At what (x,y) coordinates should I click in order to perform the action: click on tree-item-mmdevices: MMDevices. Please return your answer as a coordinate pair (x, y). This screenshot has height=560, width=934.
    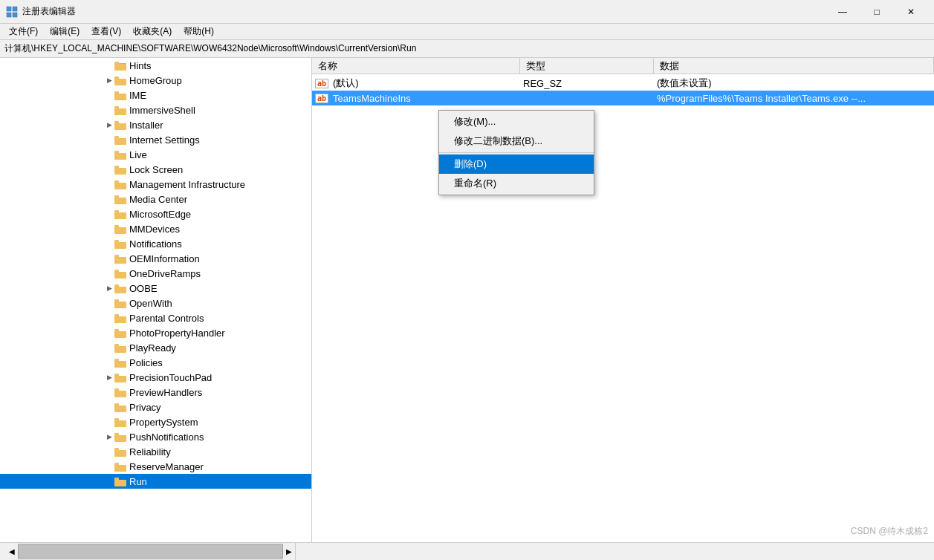
    Looking at the image, I should click on (156, 229).